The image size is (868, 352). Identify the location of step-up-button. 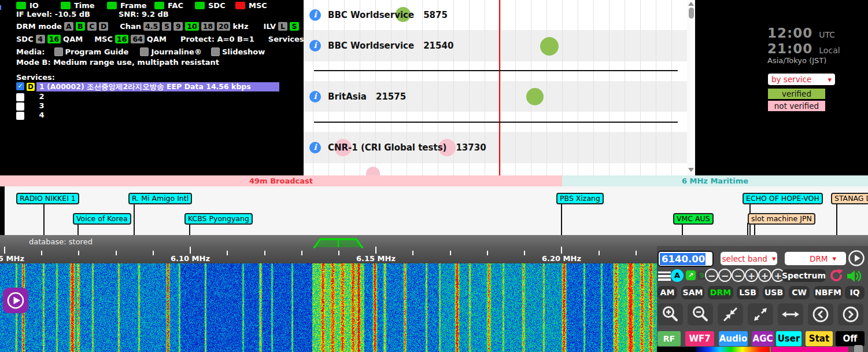
(851, 314).